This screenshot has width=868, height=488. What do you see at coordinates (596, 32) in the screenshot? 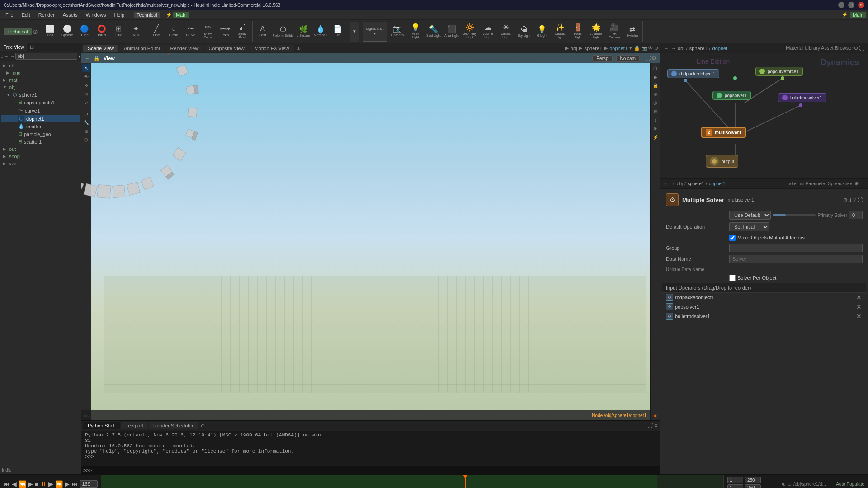
I see `ambient-light-tool: 🌟Ambient Light` at bounding box center [596, 32].